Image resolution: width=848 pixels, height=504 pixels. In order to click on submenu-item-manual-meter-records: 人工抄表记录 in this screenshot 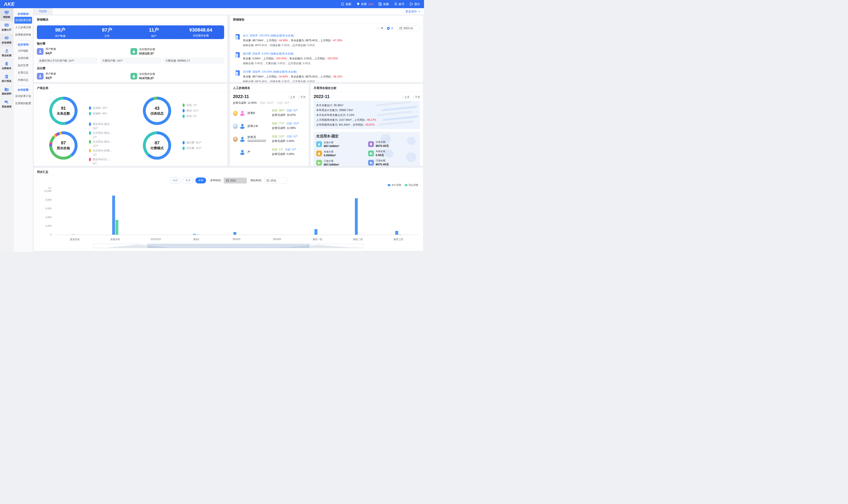, I will do `click(23, 28)`.